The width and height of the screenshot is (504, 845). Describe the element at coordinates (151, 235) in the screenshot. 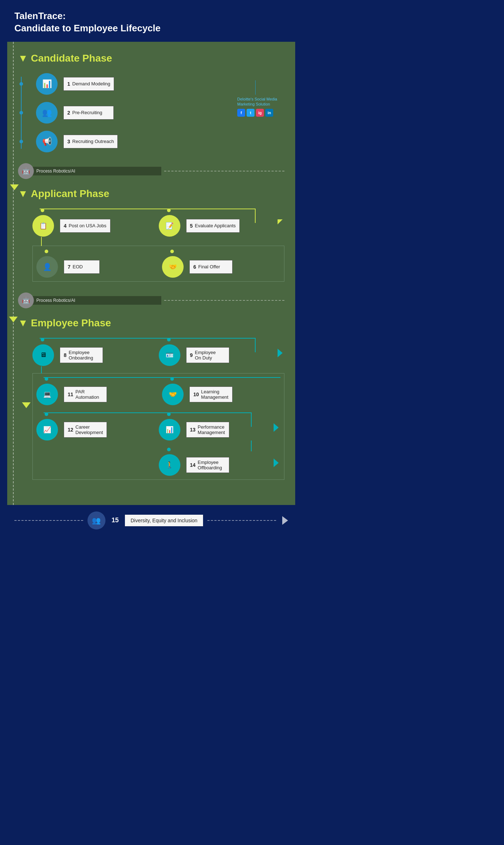

I see `applicant-phase: ▼ Applicant Phase 📋` at that location.